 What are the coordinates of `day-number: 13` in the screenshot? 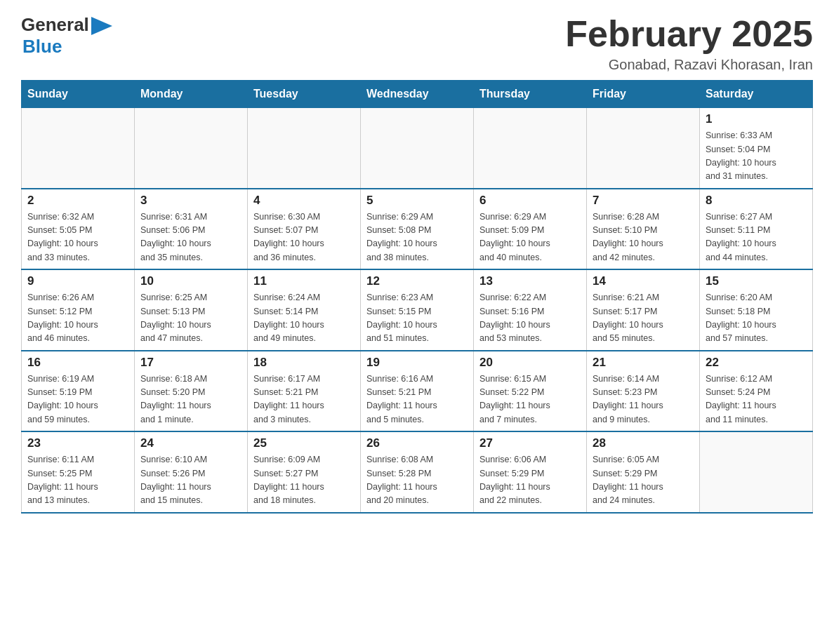 It's located at (530, 281).